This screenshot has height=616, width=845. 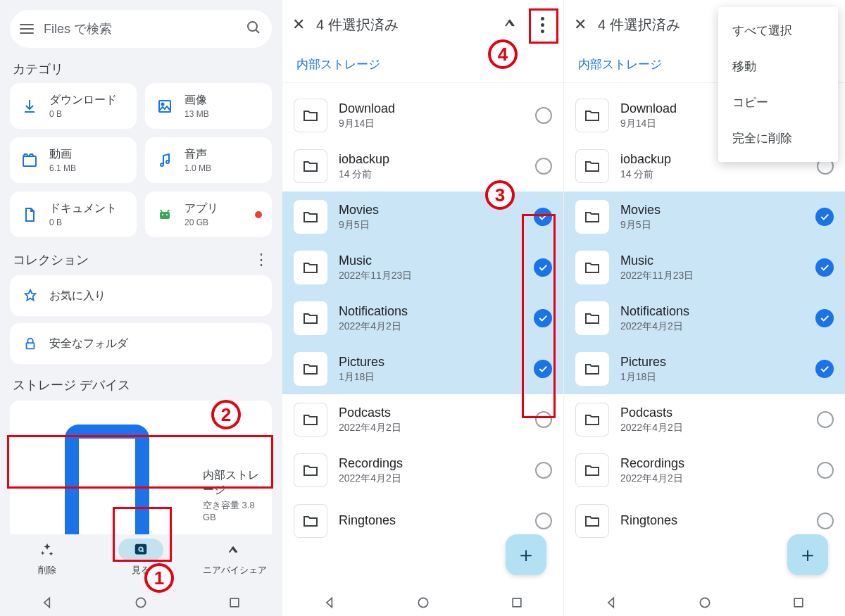 I want to click on nav-clean: 削除, so click(x=47, y=555).